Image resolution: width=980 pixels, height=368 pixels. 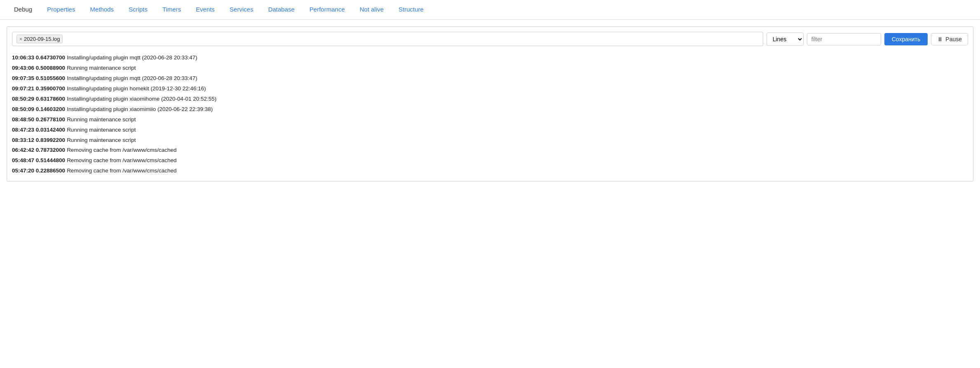 What do you see at coordinates (39, 130) in the screenshot?
I see `log-timestamp: 08:47:23 0.03142400` at bounding box center [39, 130].